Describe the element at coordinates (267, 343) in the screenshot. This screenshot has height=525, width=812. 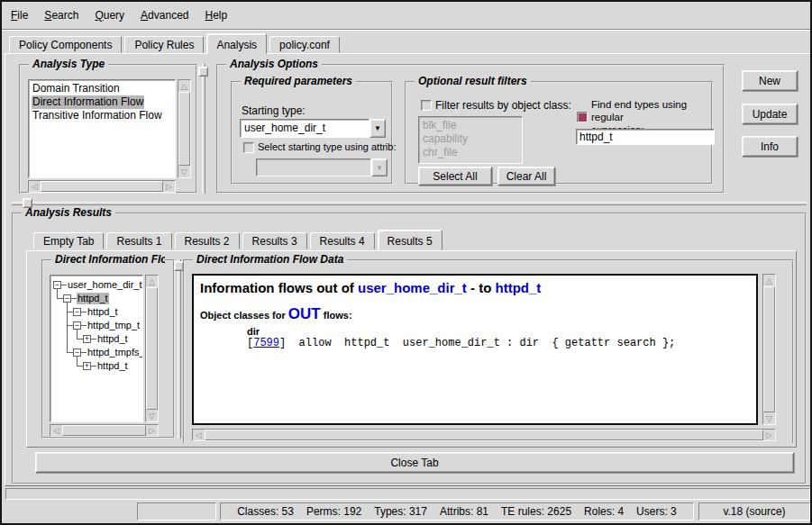
I see `rule-number-link: 7599` at that location.